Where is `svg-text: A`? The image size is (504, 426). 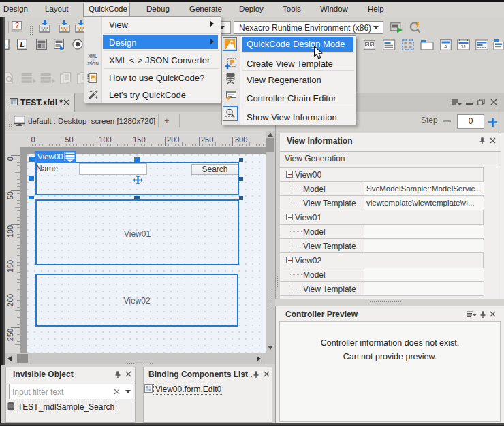
svg-text: A is located at coordinates (446, 46).